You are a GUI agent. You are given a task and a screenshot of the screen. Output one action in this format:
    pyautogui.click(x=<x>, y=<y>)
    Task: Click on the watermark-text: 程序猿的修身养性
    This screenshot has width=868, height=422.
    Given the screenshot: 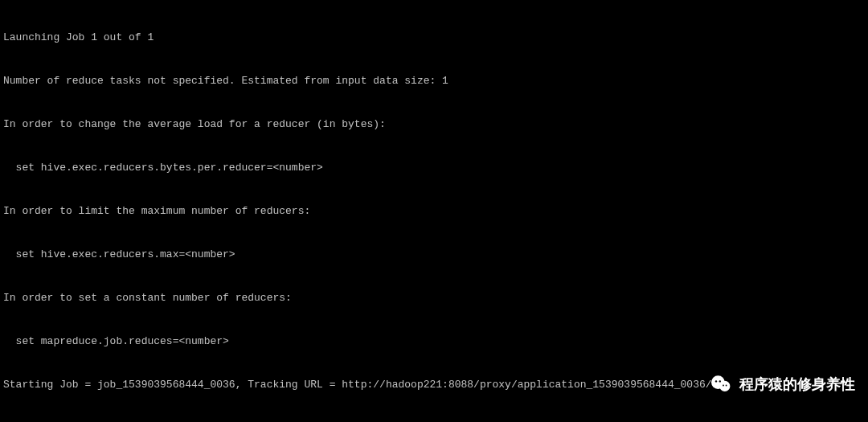 What is the action you would take?
    pyautogui.click(x=797, y=384)
    